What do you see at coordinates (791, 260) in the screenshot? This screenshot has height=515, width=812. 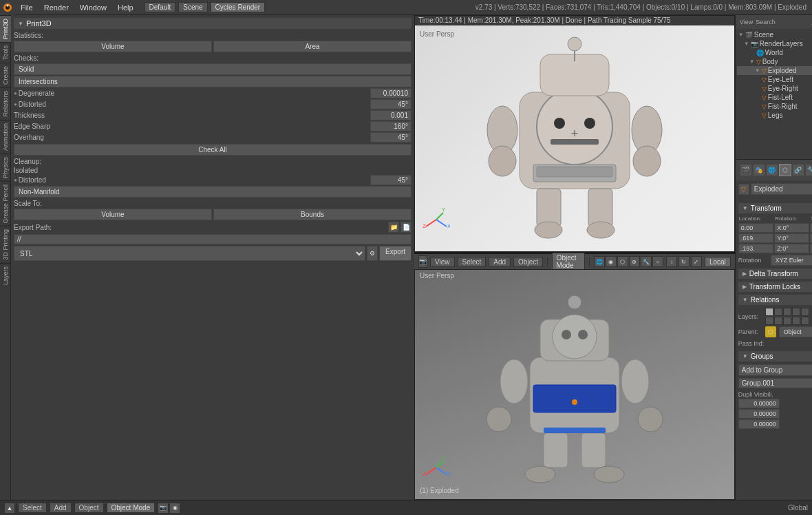 I see `rotation-mode-select: XYZ Euler XZY Euler Quaternion` at bounding box center [791, 260].